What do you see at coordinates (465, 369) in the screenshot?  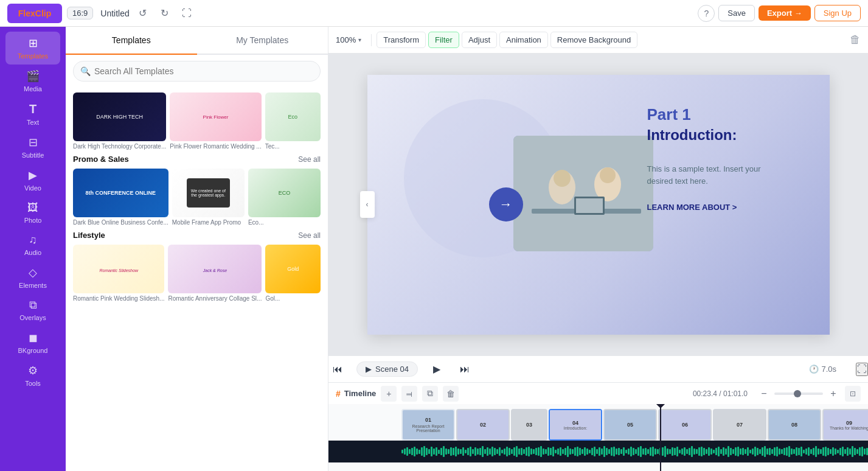 I see `skip-forward-button: ⏭` at bounding box center [465, 369].